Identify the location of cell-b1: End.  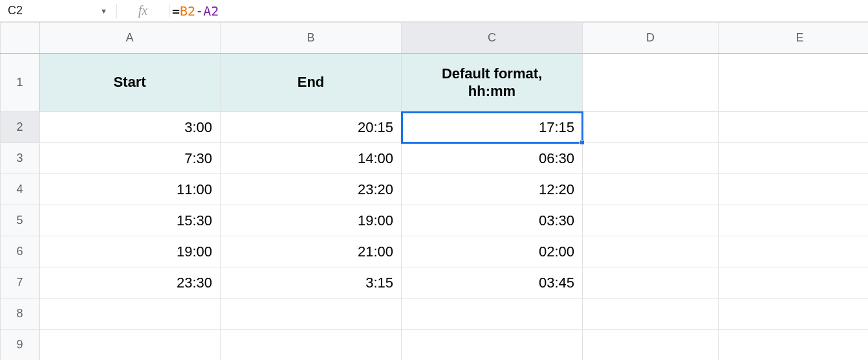
(311, 83).